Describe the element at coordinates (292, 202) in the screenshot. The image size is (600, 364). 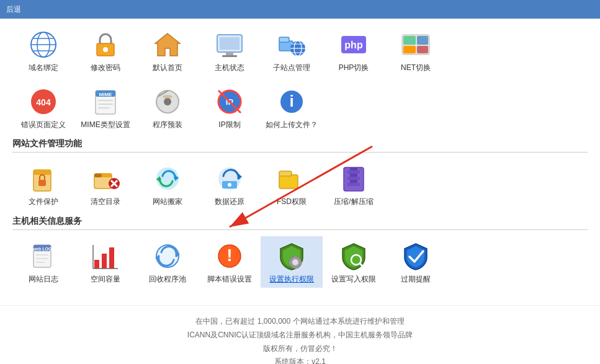
I see `fsd-label: FSD权限` at that location.